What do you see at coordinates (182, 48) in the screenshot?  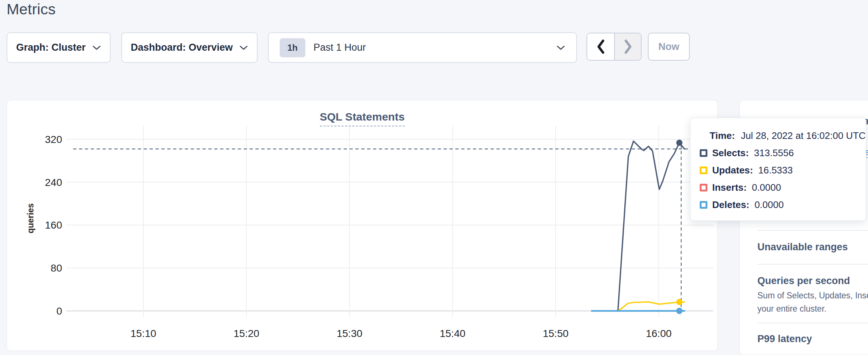 I see `dashboard-dropdown-label: Dashboard: Overview` at bounding box center [182, 48].